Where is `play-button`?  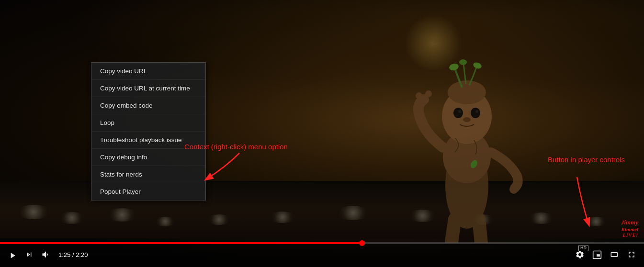 play-button is located at coordinates (12, 256).